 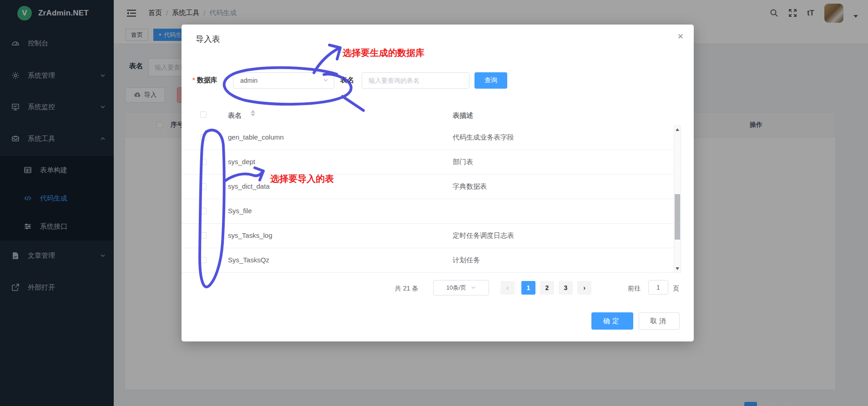 What do you see at coordinates (428, 187) in the screenshot?
I see `table-row: sys_dict_data 字典数据表` at bounding box center [428, 187].